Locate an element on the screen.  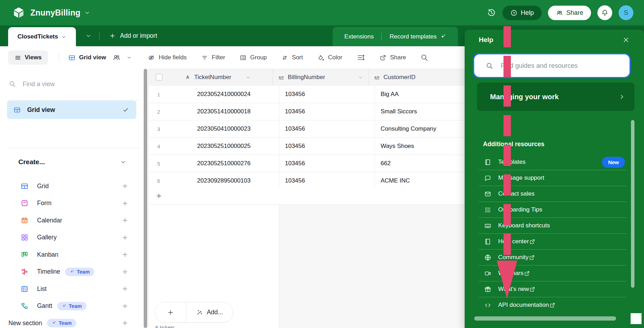
help-resource-item: Help center is located at coordinates (553, 241).